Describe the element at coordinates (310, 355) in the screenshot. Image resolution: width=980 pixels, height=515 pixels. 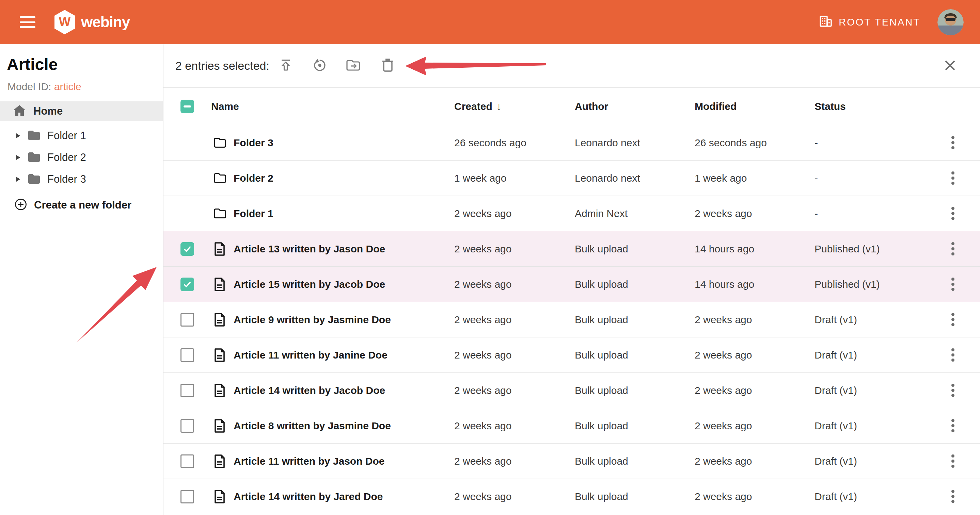
I see `row-name: Article 11 written by Janine Doe` at that location.